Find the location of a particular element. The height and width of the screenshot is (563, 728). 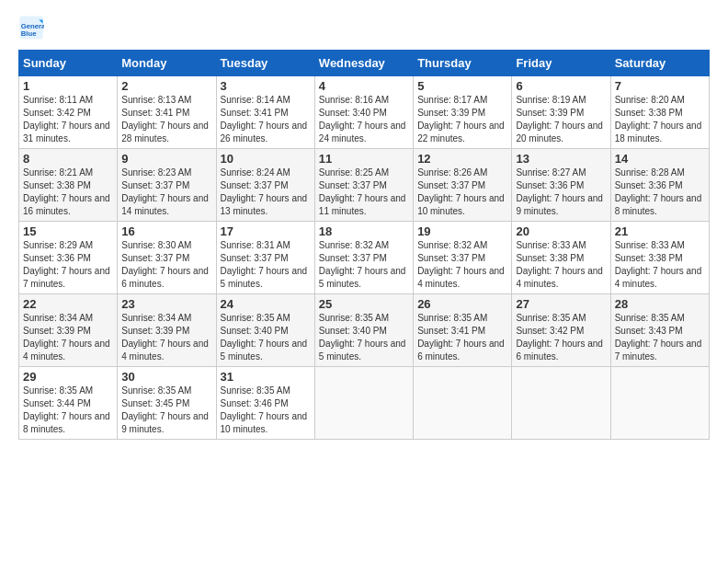

calendar-cell: 8 Sunrise: 8:21 AMSunset: 3:38 PMDayligh… is located at coordinates (68, 186).